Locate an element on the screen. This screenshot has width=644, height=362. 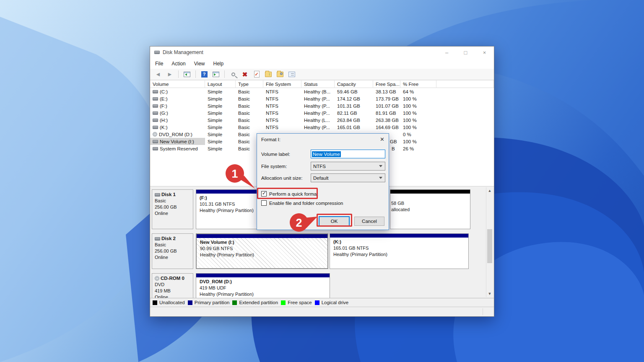
volume-label-label: Volume label: is located at coordinates (276, 154).